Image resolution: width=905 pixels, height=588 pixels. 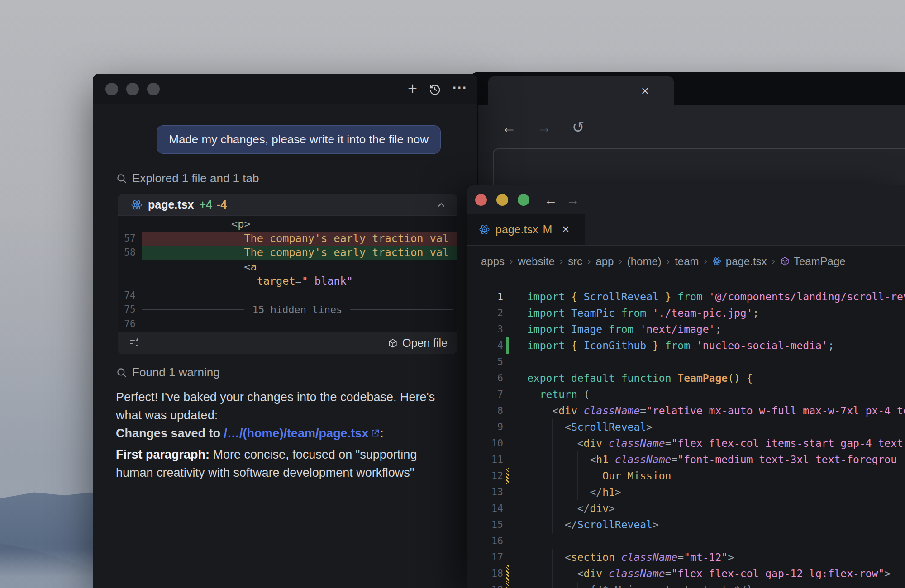 I want to click on breadcrumb-item: src, so click(x=575, y=261).